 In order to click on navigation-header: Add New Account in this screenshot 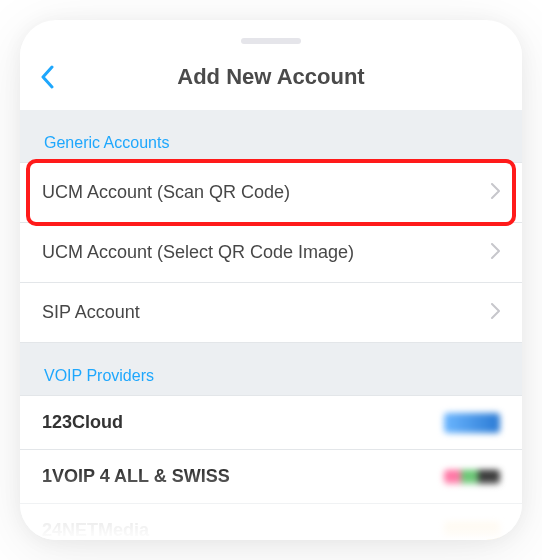, I will do `click(271, 77)`.